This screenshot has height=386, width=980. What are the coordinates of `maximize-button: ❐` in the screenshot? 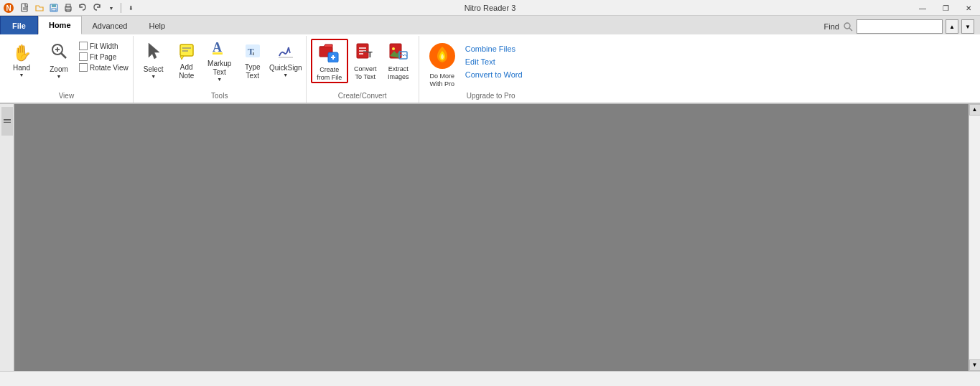 It's located at (946, 8).